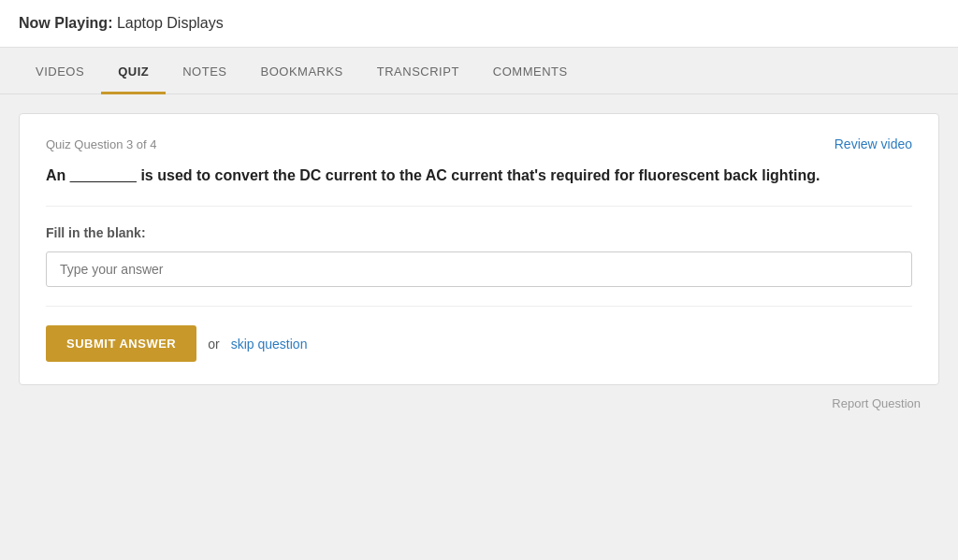 Image resolution: width=958 pixels, height=560 pixels. I want to click on submit-answer-button: SUBMIT ANSWER, so click(122, 344).